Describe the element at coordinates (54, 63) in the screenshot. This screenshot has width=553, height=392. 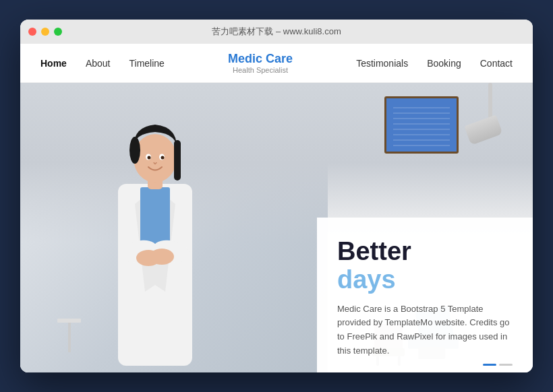
I see `home-link: Home` at that location.